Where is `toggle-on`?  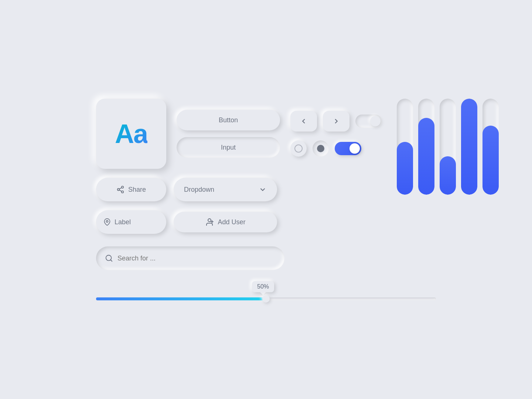
toggle-on is located at coordinates (348, 149).